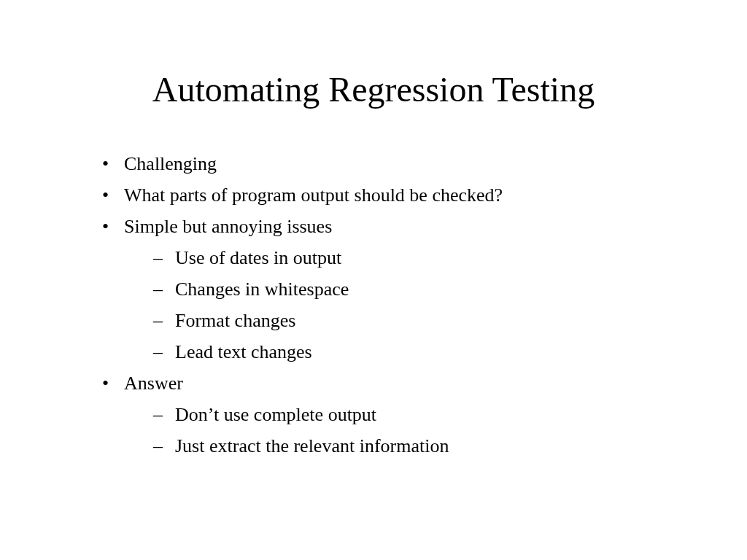  Describe the element at coordinates (276, 414) in the screenshot. I see `sub-bullet-text: Don’t use complete output` at that location.